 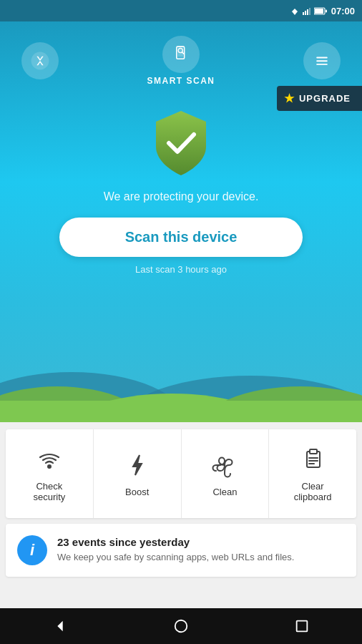 I want to click on smart-scan-icon, so click(x=181, y=54).